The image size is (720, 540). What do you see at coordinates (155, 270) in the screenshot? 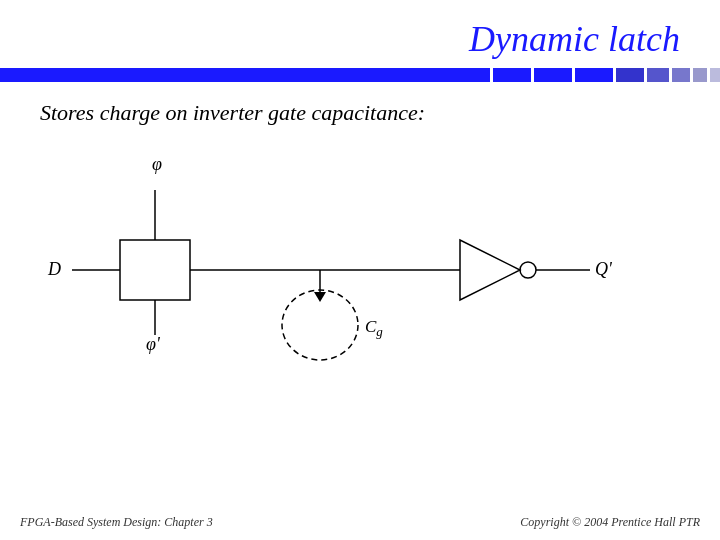
I see `transmission-gate` at bounding box center [155, 270].